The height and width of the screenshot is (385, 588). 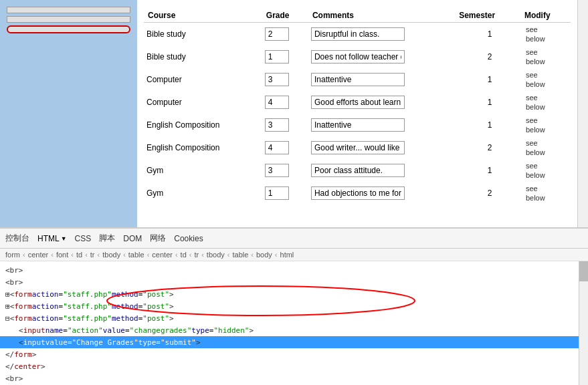 What do you see at coordinates (288, 255) in the screenshot?
I see `bc-html: html` at bounding box center [288, 255].